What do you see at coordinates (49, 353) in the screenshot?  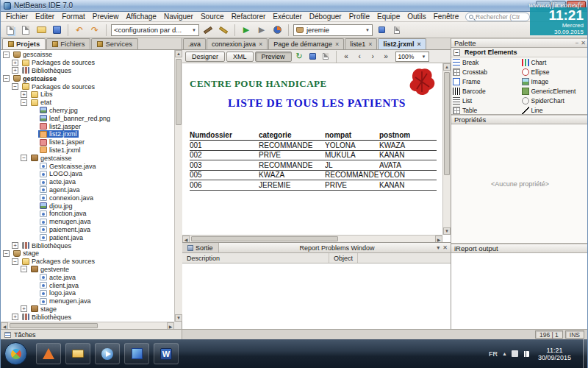 I see `taskbar-icon-vlc` at bounding box center [49, 353].